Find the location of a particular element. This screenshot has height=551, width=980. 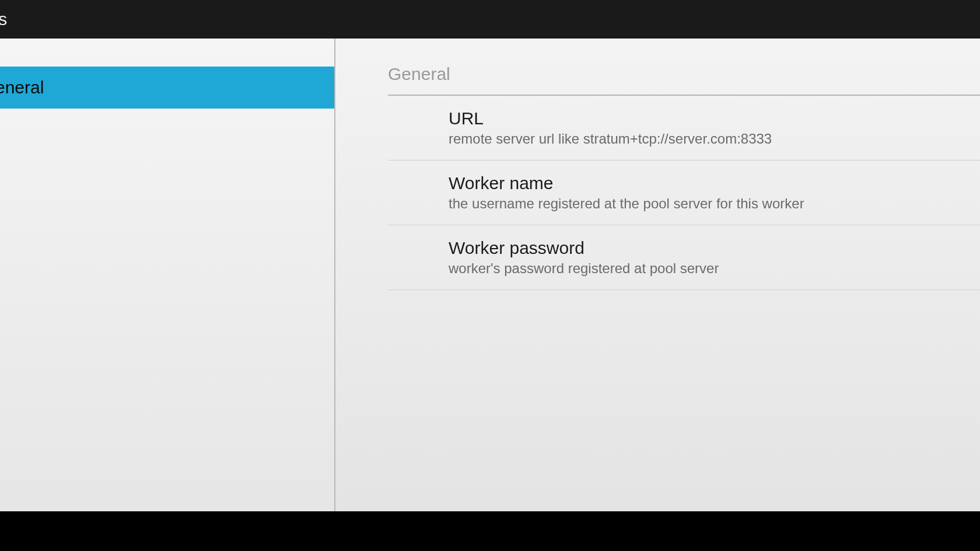

action-bar: js is located at coordinates (490, 19).